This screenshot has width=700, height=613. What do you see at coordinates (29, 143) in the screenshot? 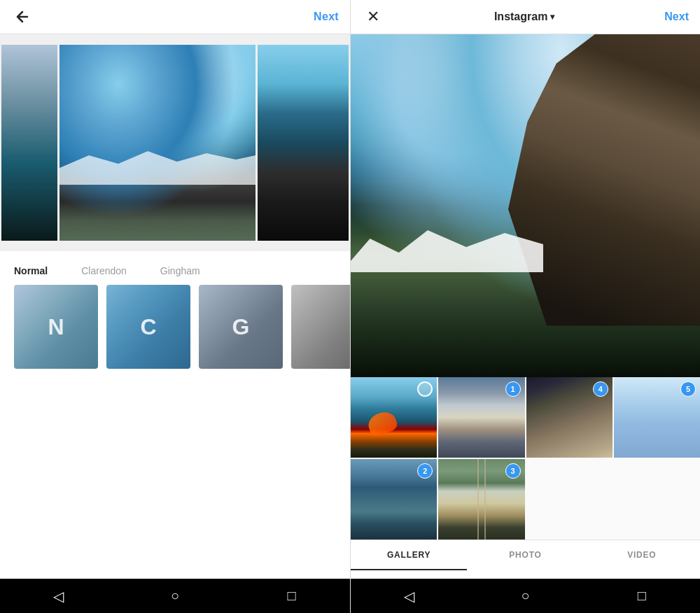
I see `photo-left` at bounding box center [29, 143].